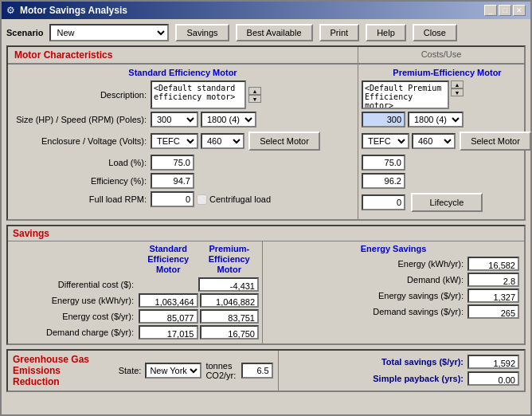  Describe the element at coordinates (274, 33) in the screenshot. I see `best-available-button: Best Available` at that location.